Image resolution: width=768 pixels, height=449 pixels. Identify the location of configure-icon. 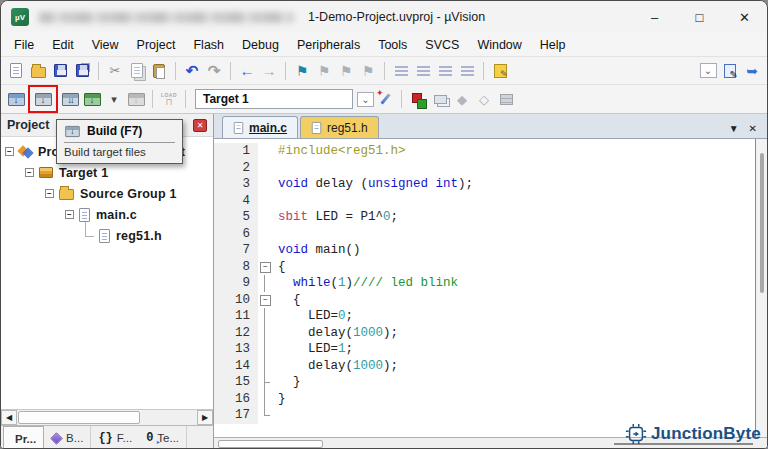
(500, 71).